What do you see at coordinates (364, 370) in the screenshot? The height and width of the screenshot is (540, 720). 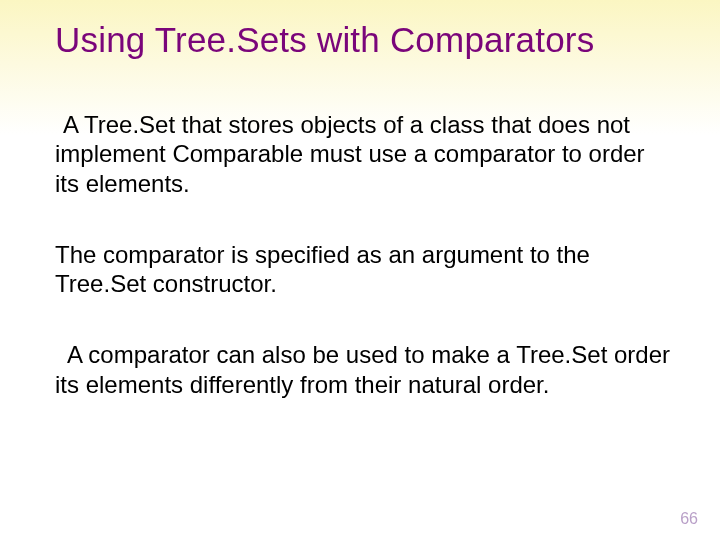 I see `paragraph-3: A comparator can also be used to make a …` at bounding box center [364, 370].